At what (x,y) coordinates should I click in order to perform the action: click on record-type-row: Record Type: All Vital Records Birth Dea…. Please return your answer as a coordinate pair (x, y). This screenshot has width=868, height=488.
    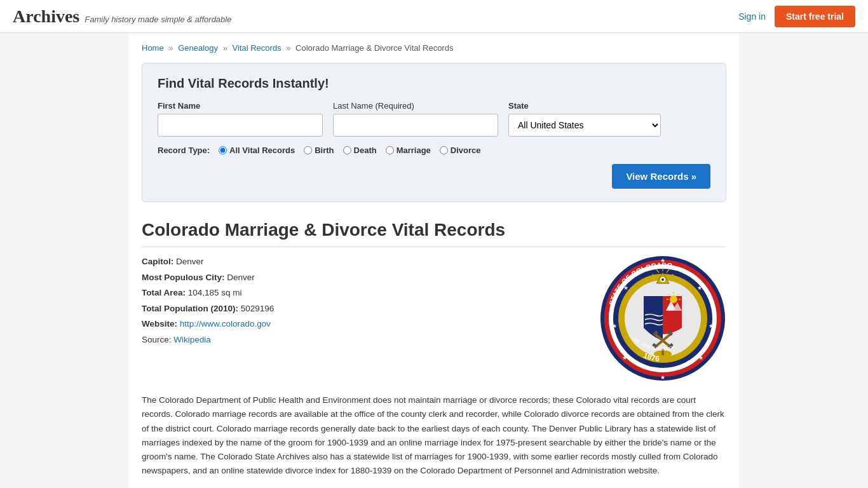
    Looking at the image, I should click on (434, 150).